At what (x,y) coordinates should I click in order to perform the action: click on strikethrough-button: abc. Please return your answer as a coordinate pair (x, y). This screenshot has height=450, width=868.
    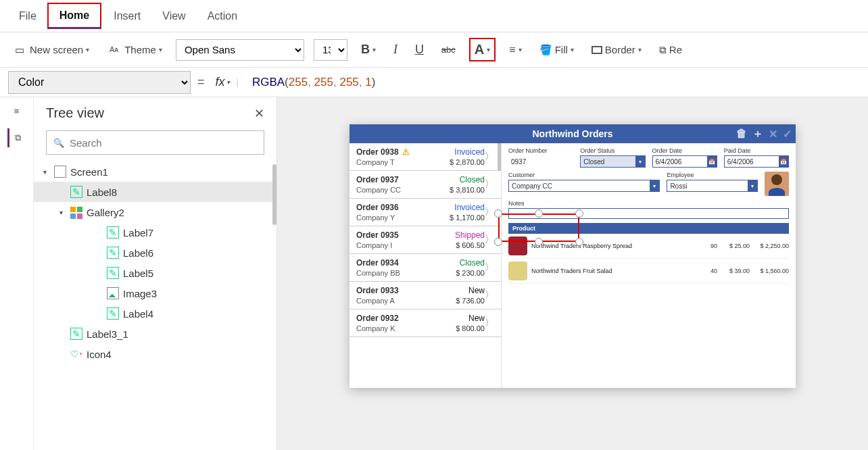
    Looking at the image, I should click on (449, 50).